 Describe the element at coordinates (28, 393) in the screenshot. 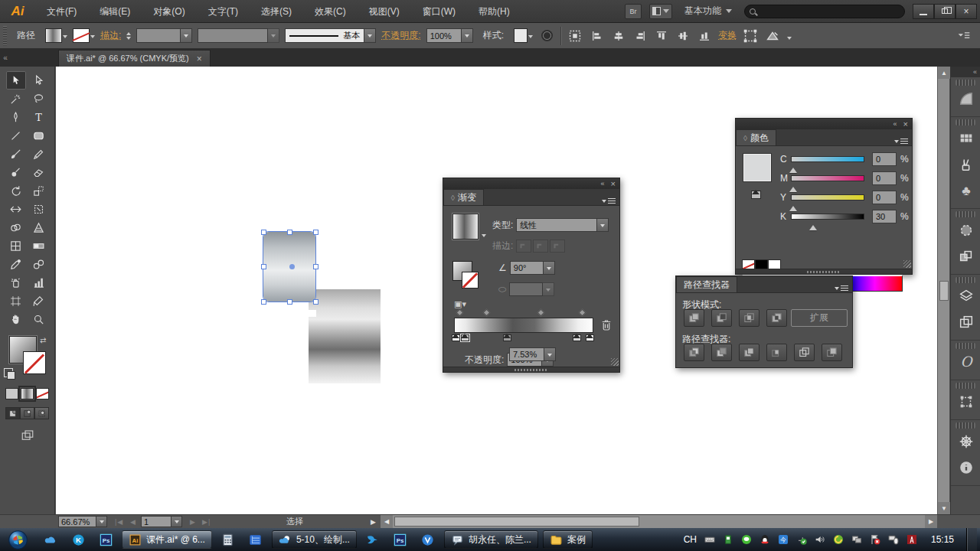

I see `gradient-mode-button` at that location.